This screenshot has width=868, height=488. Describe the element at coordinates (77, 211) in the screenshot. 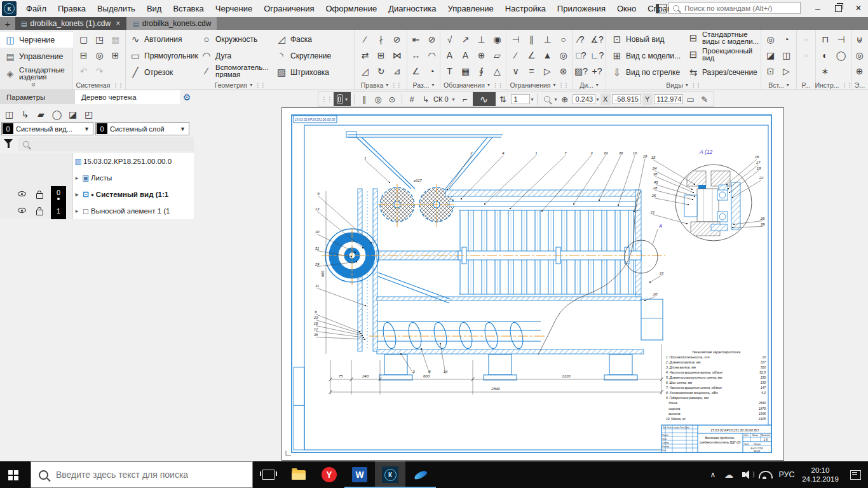

I see `expander-icon: ▸` at that location.